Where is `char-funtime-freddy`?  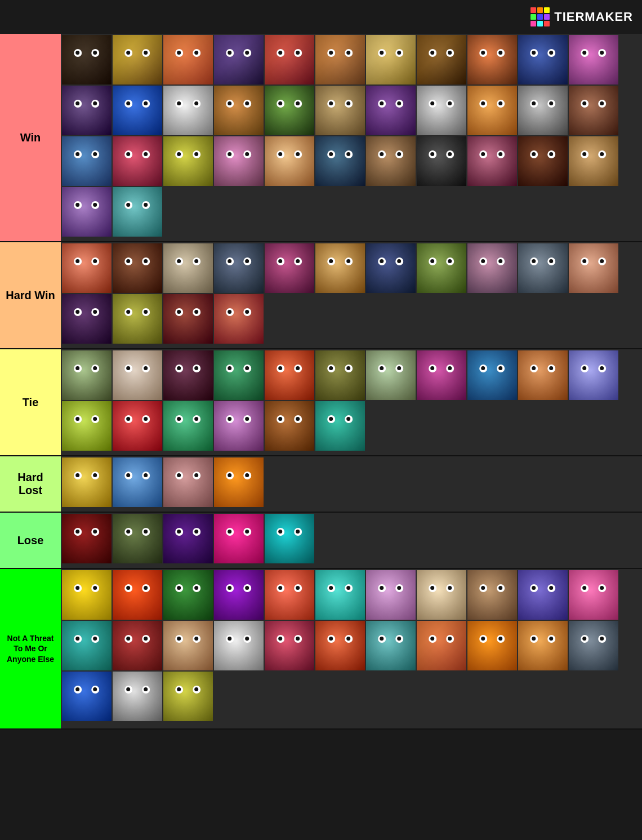
char-funtime-freddy is located at coordinates (543, 161).